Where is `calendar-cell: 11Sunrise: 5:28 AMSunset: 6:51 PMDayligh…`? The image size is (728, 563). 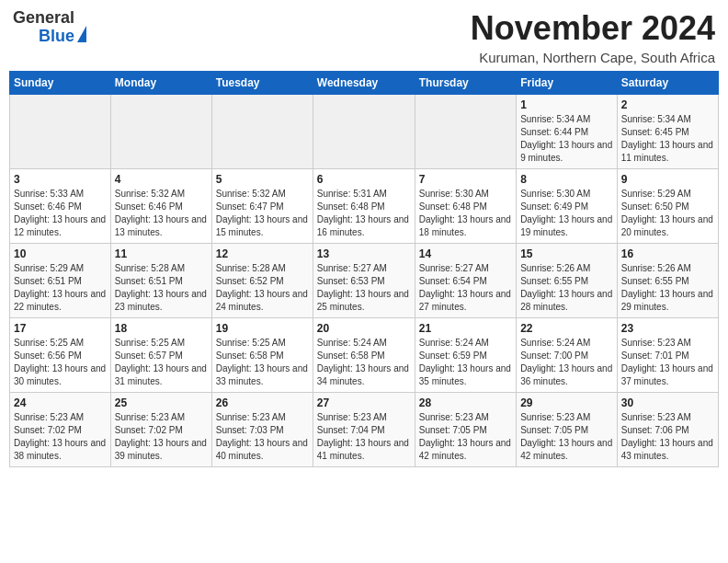 calendar-cell: 11Sunrise: 5:28 AMSunset: 6:51 PMDayligh… is located at coordinates (161, 282).